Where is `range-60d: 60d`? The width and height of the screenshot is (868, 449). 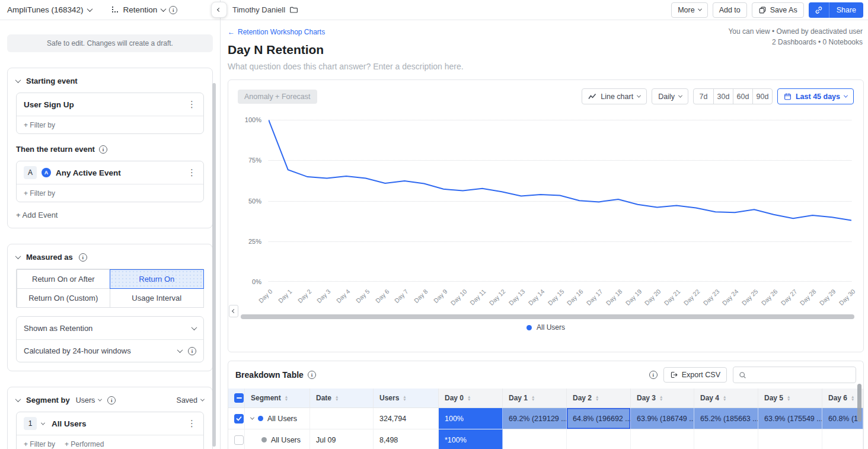
range-60d: 60d is located at coordinates (742, 96).